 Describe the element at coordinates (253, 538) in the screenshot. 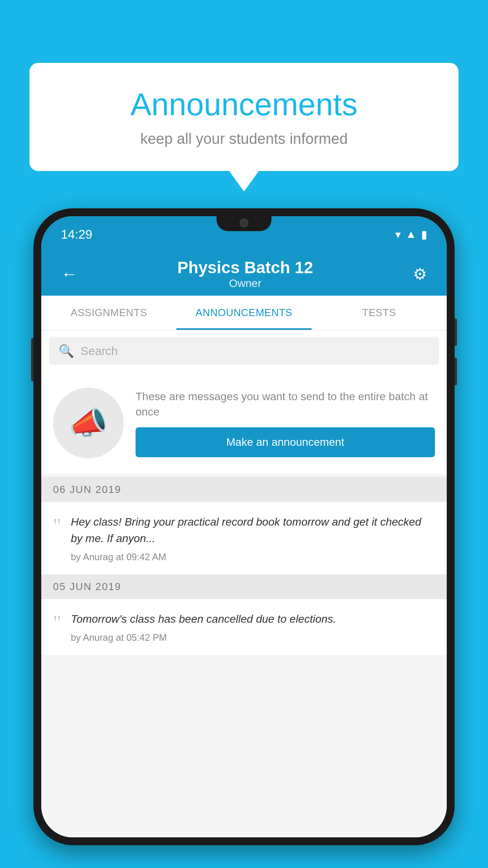

I see `announcement-content-1: Hey class! Bring your practical record b…` at that location.